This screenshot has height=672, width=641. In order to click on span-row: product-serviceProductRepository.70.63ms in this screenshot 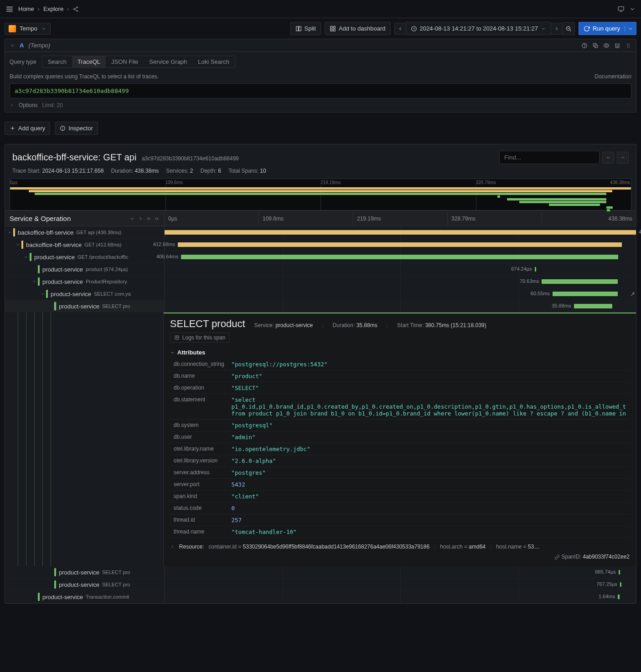, I will do `click(320, 282)`.